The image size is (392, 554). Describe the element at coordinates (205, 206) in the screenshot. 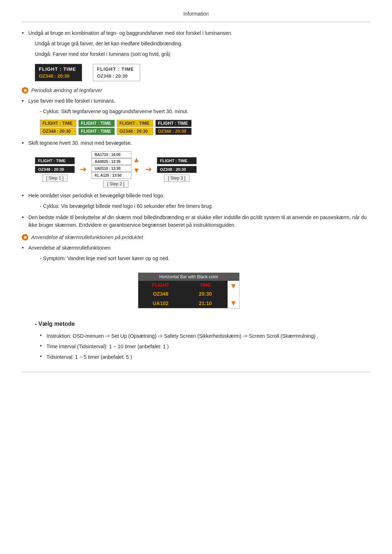

I see `subtext-2: - Cyklus: Vis bevægeligt billede med log…` at that location.